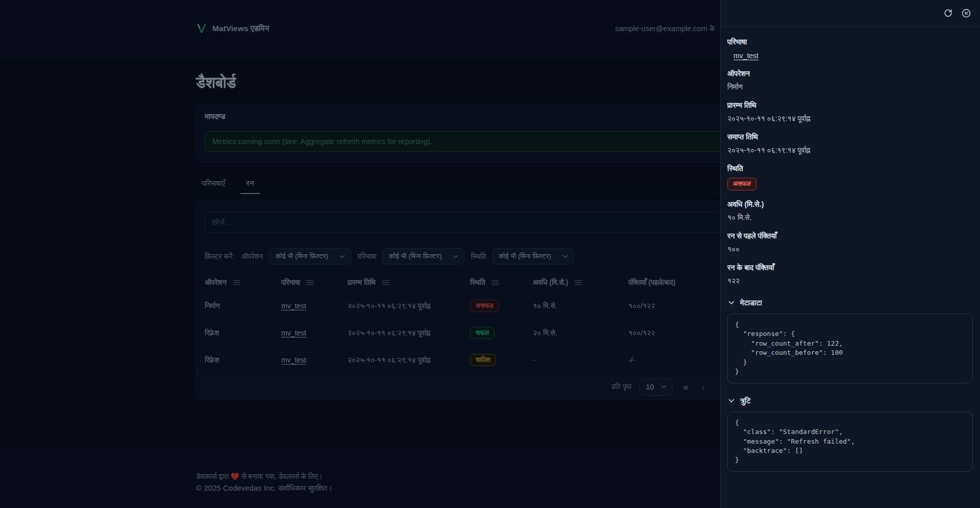  I want to click on field-label: प्रारम्भ तिथि, so click(850, 105).